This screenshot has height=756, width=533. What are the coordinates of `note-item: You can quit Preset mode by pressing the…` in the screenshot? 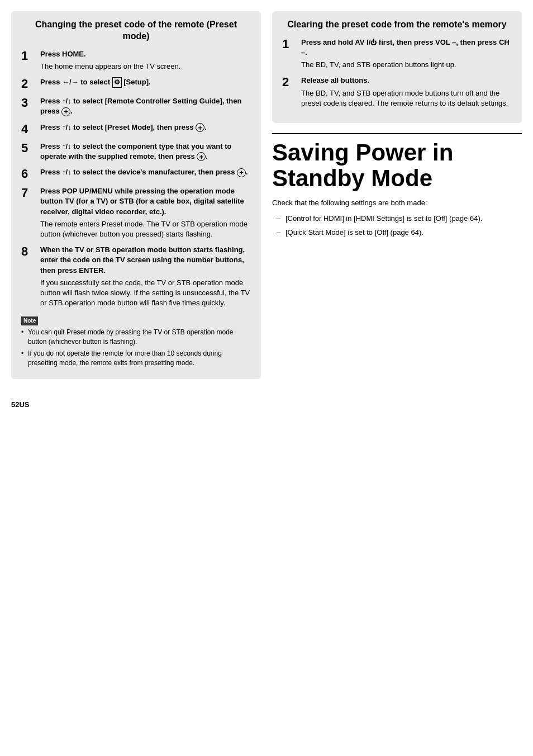 It's located at (136, 337).